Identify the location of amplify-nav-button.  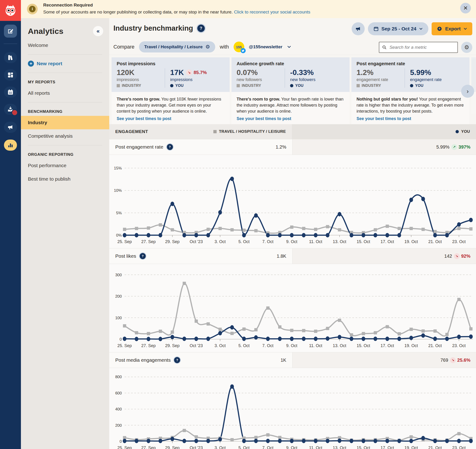
(11, 127).